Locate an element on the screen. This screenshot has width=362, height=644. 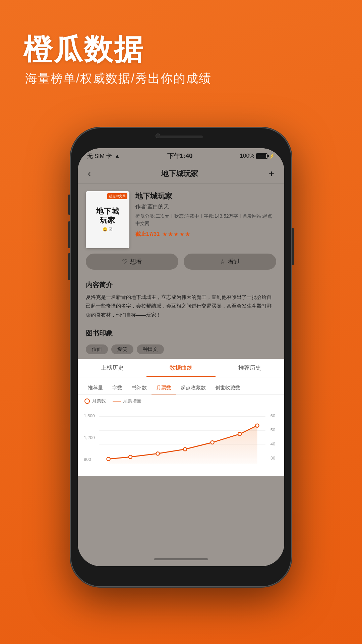
legend-monthly-growth: 月票增量 is located at coordinates (127, 401).